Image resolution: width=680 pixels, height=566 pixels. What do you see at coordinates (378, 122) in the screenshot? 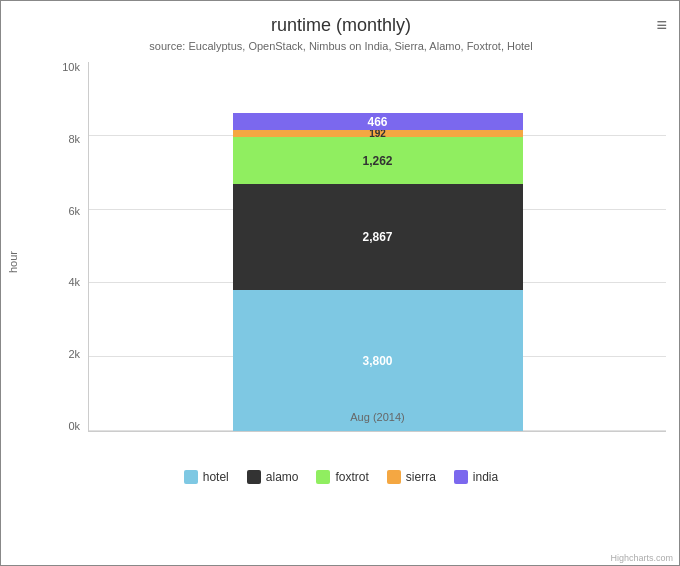
I see `bar-segment-india: 466` at bounding box center [378, 122].